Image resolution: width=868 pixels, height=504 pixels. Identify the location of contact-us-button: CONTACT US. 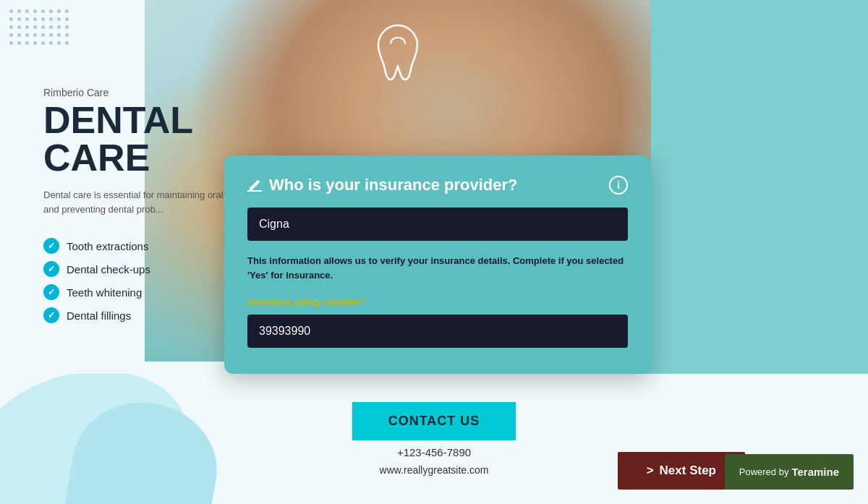
(434, 421).